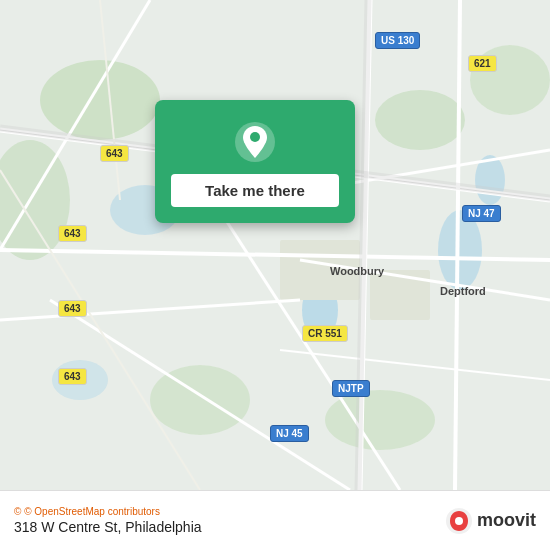 The height and width of the screenshot is (550, 550). What do you see at coordinates (482, 214) in the screenshot?
I see `road-badge-nj47: NJ 47` at bounding box center [482, 214].